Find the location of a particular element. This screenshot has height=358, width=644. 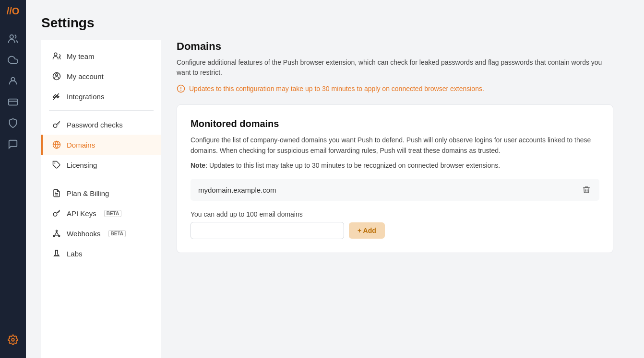

note-text: : Updates to this list may take up to 30… is located at coordinates (353, 165).